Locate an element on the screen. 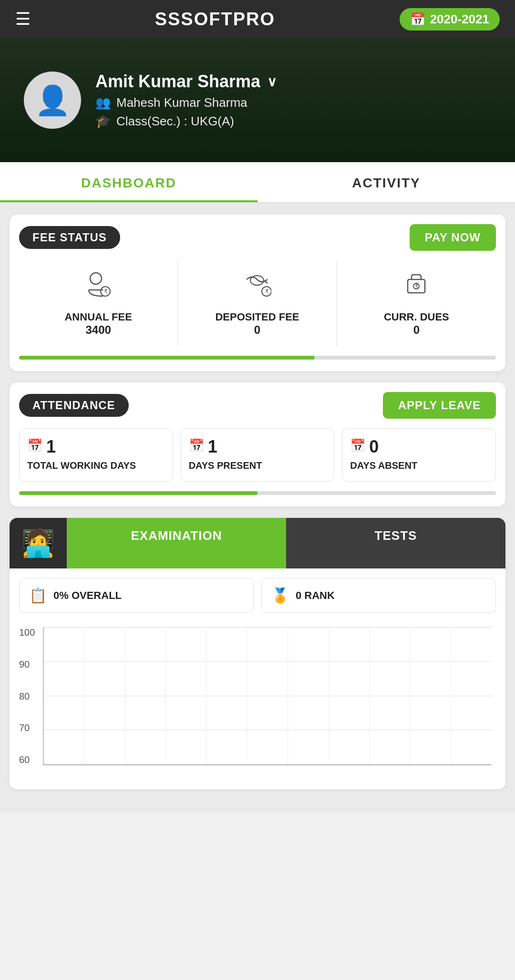  profile-class: 🎓 Class(Sec.) : UKG(A) is located at coordinates (186, 121).